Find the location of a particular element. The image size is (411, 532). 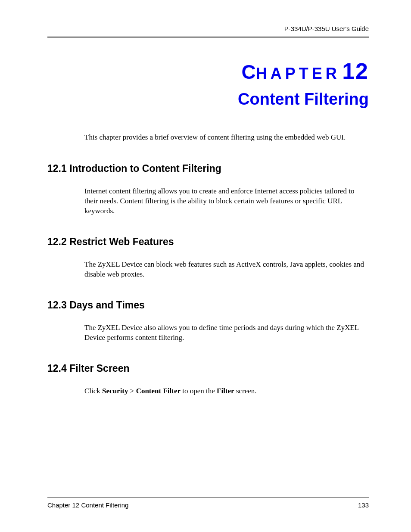

chapter-intro: This chapter provides a brief overview o… is located at coordinates (227, 137).